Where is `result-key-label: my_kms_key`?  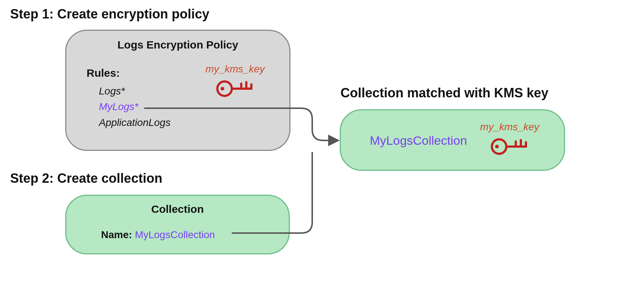
result-key-label: my_kms_key is located at coordinates (510, 127).